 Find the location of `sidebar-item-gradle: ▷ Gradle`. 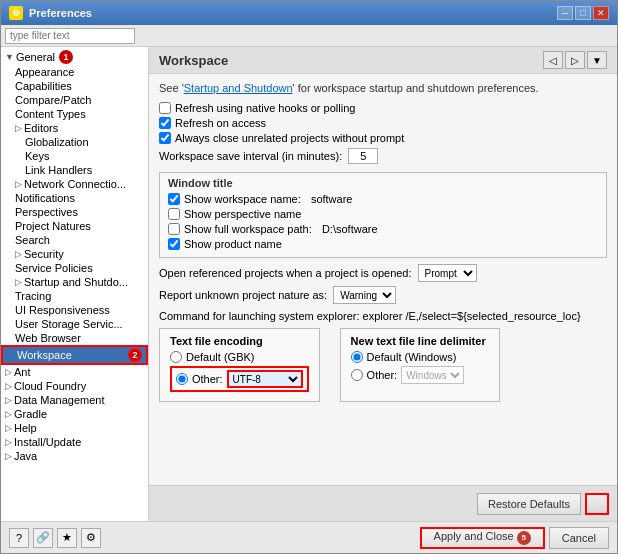

sidebar-item-gradle: ▷ Gradle is located at coordinates (74, 414).